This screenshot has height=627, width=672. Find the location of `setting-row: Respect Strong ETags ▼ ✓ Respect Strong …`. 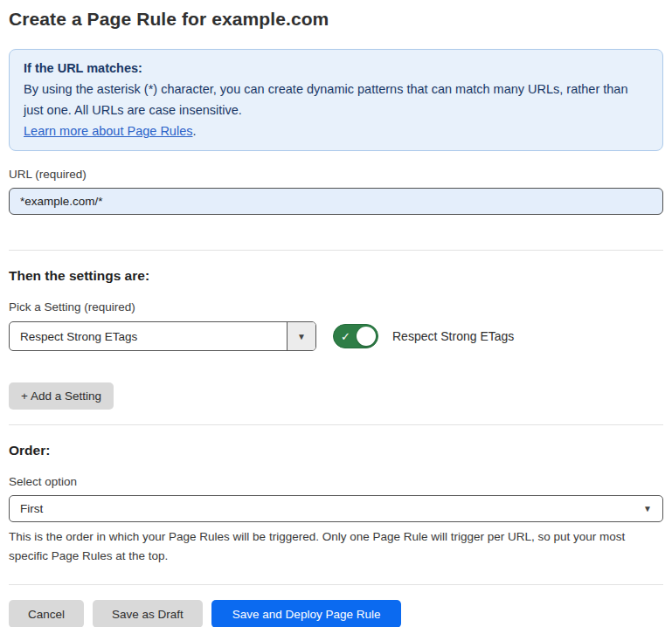

setting-row: Respect Strong ETags ▼ ✓ Respect Strong … is located at coordinates (336, 336).